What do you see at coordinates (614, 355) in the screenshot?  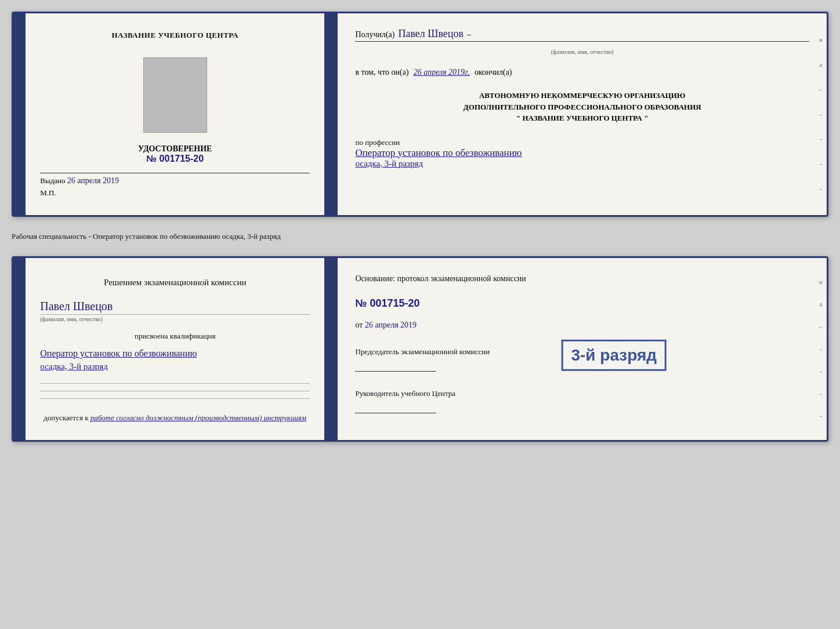 I see `stamp-text: 3-й разряд` at bounding box center [614, 355].